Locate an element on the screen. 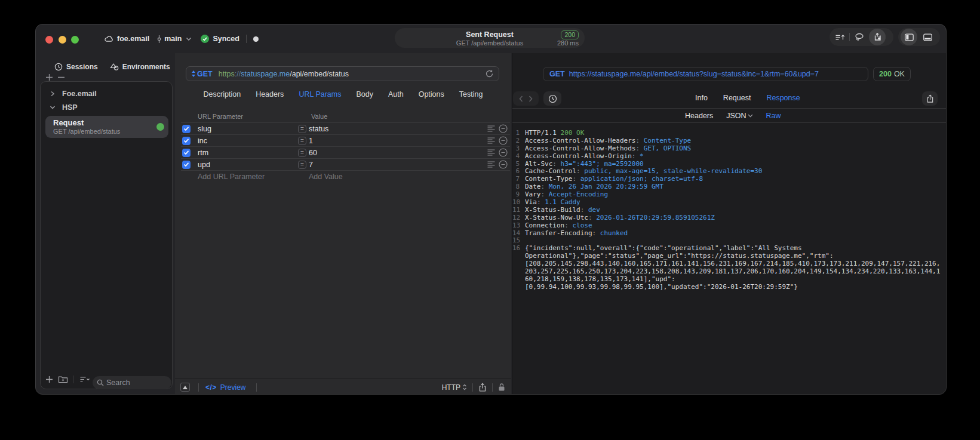 The image size is (980, 440). request-tab-url-params: URL Params is located at coordinates (320, 94).